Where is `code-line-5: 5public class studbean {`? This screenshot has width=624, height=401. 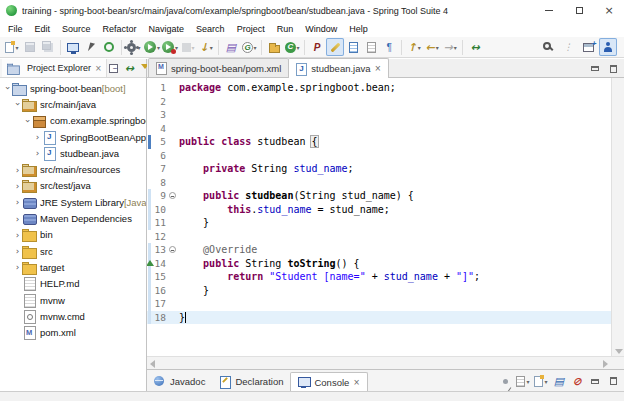
code-line-5: 5public class studbean { is located at coordinates (386, 142).